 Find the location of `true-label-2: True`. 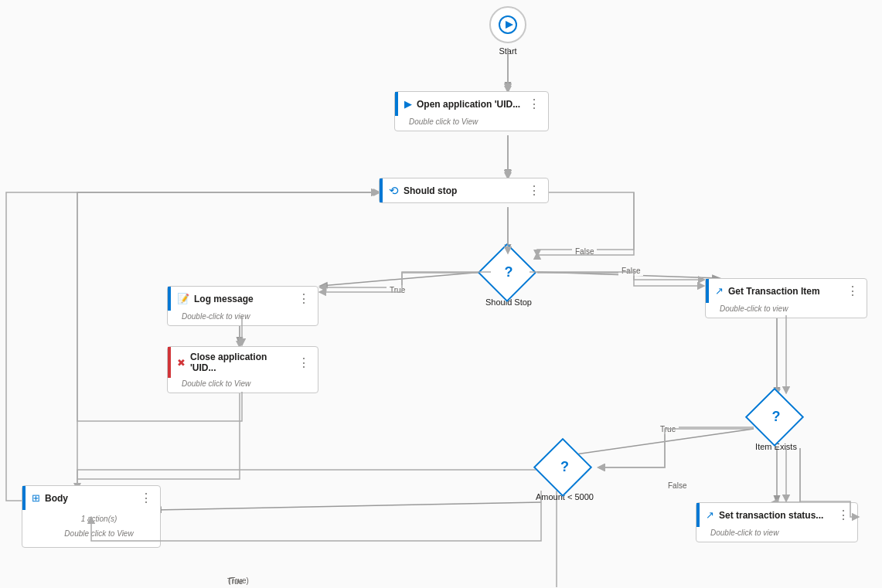

true-label-2: True is located at coordinates (668, 428).